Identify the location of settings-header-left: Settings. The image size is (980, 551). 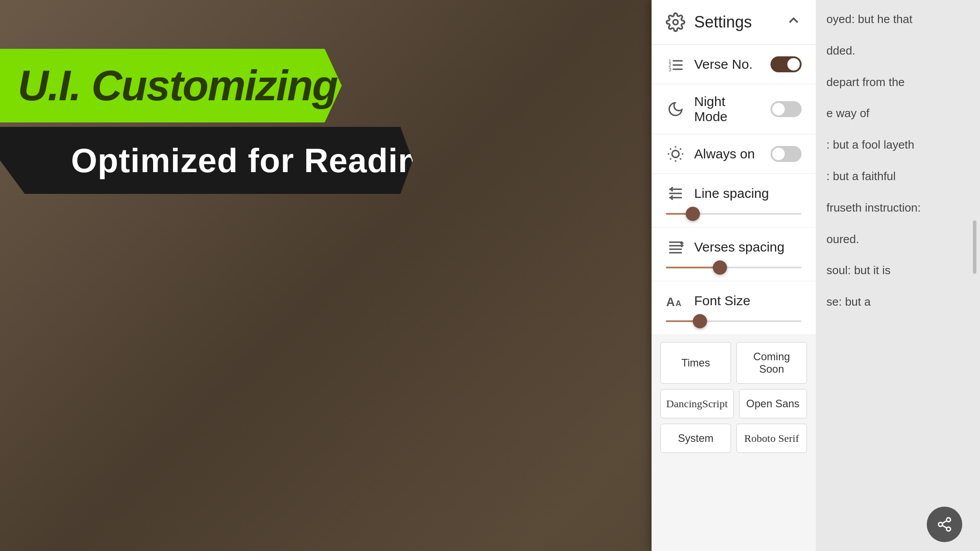
(709, 22).